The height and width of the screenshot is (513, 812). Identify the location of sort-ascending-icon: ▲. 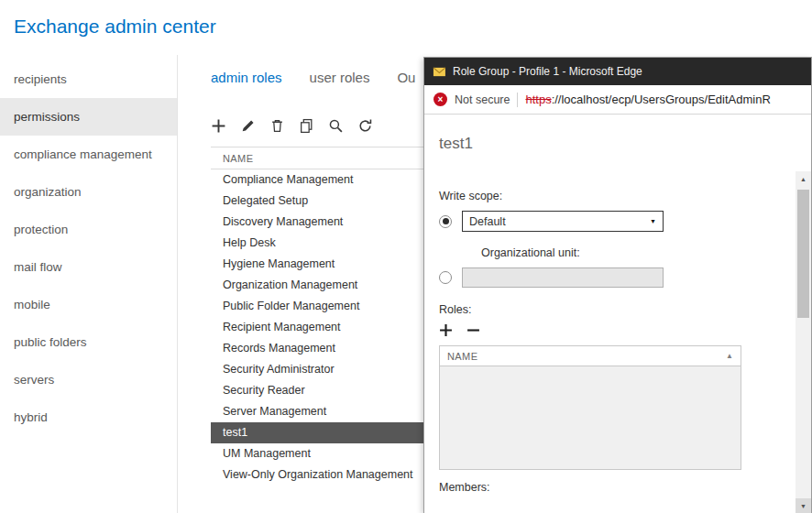
(730, 355).